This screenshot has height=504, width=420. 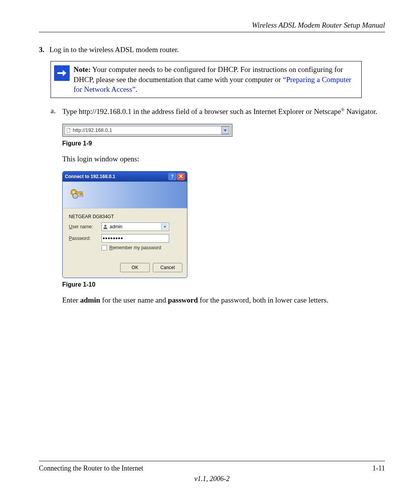 I want to click on registered-symbol: ®, so click(x=343, y=110).